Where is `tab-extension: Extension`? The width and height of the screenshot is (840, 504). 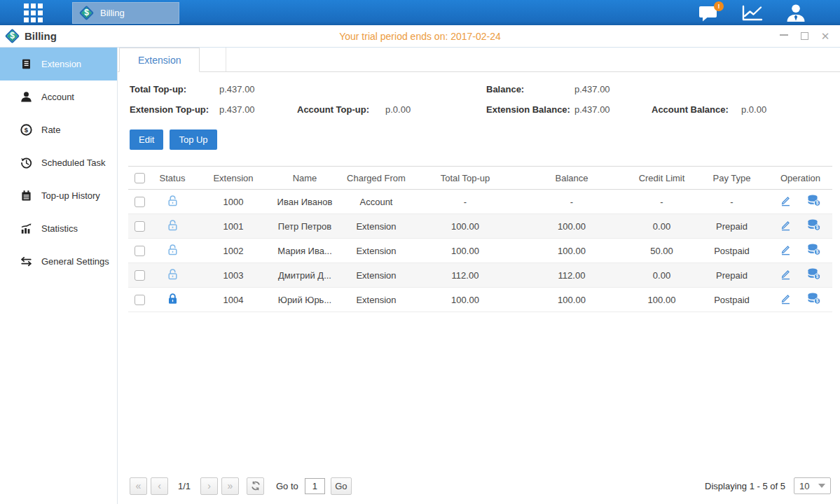
tab-extension: Extension is located at coordinates (160, 60).